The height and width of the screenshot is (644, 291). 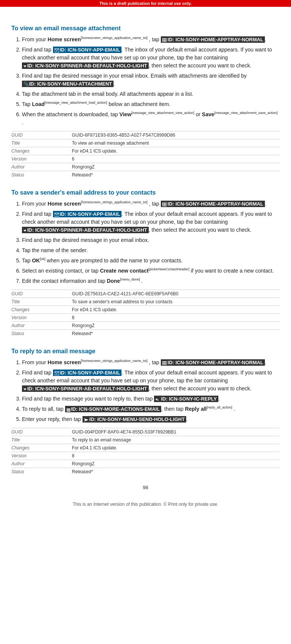 What do you see at coordinates (186, 399) in the screenshot?
I see `icon-ic-reply: ID: ICN-SONY-IC-REPLY` at bounding box center [186, 399].